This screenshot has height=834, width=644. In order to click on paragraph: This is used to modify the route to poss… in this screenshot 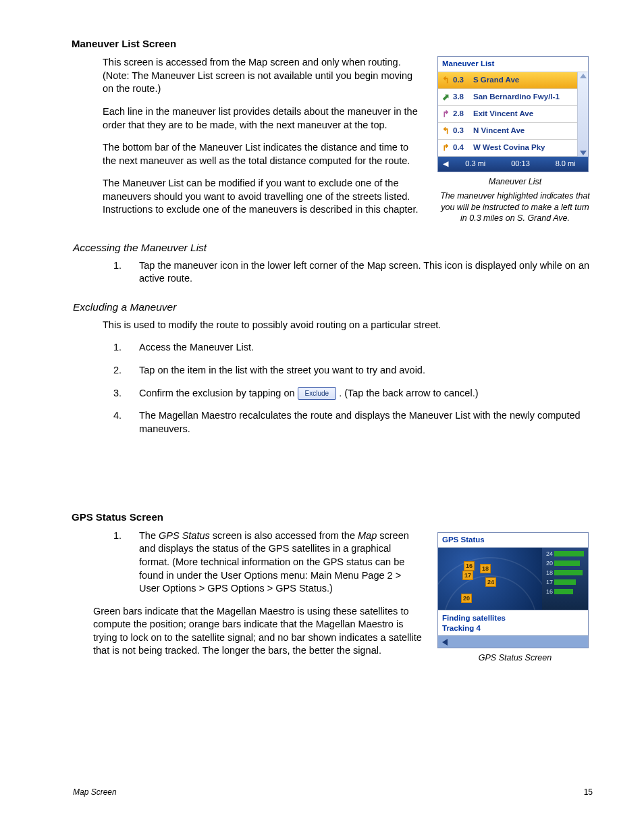, I will do `click(348, 325)`.